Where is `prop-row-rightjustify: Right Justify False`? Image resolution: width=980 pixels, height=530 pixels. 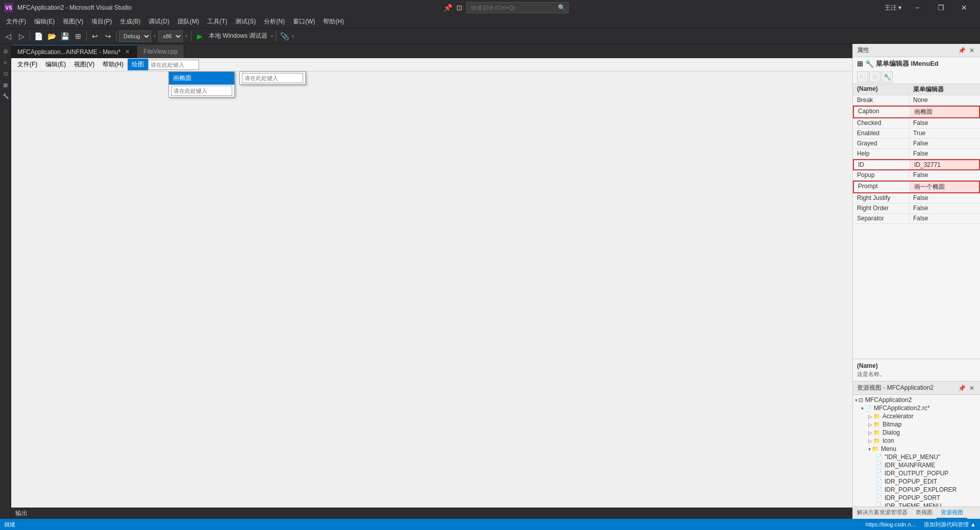
prop-row-rightjustify: Right Justify False is located at coordinates (917, 198).